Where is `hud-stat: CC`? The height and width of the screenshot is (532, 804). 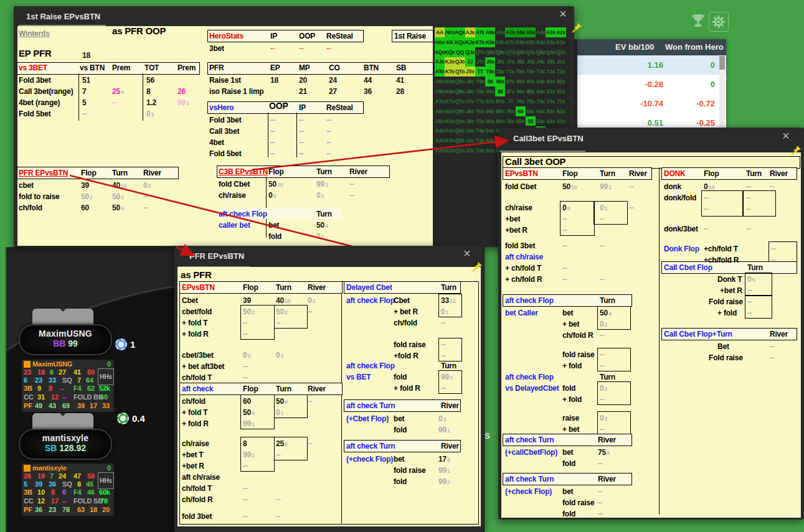
hud-stat: CC is located at coordinates (29, 501).